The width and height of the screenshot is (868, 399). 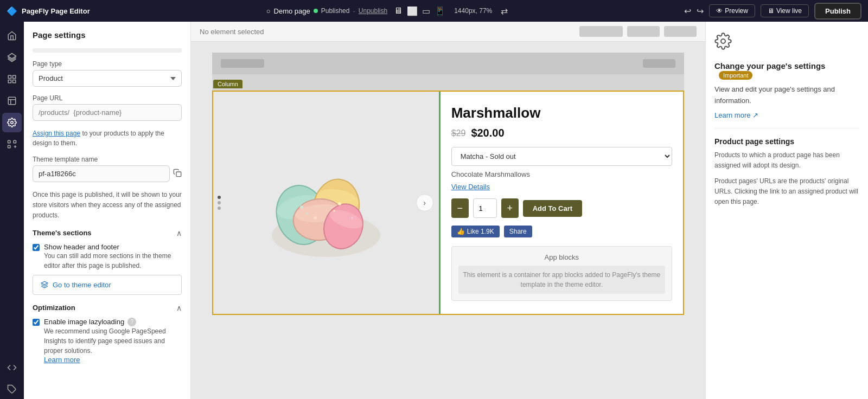 I want to click on qty-decrease-button: −, so click(x=460, y=208).